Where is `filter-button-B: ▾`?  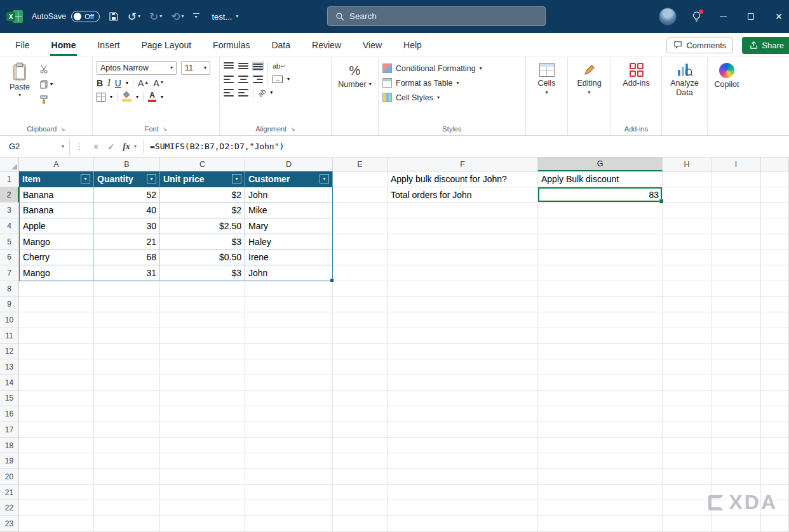
filter-button-B: ▾ is located at coordinates (151, 179).